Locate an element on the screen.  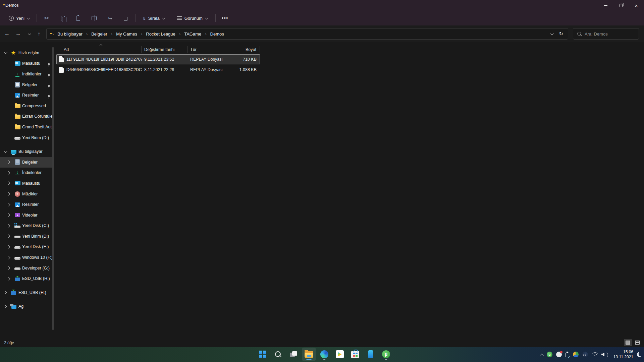
sidebar-item-ag: Ağ is located at coordinates (26, 307).